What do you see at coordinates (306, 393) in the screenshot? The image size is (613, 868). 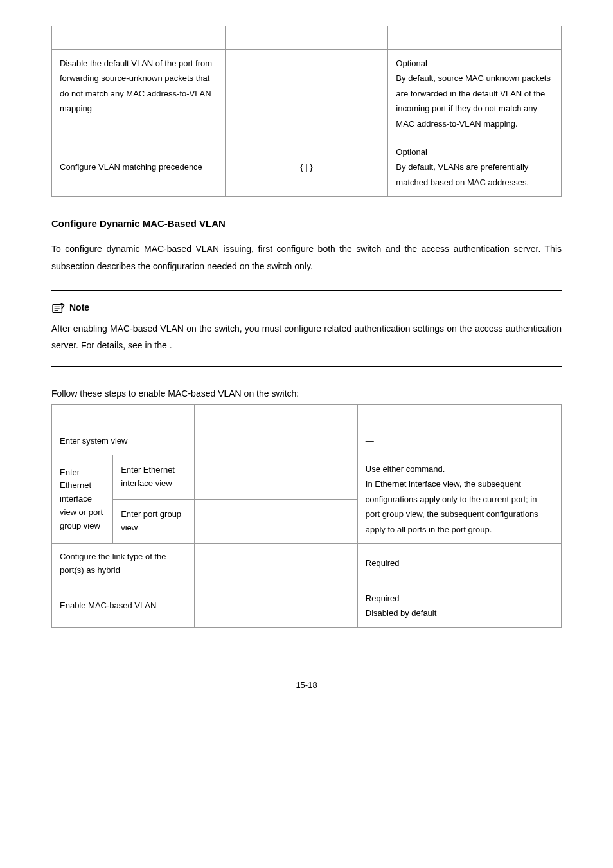 I see `follow-text: Follow these steps to enable MAC-based V…` at bounding box center [306, 393].